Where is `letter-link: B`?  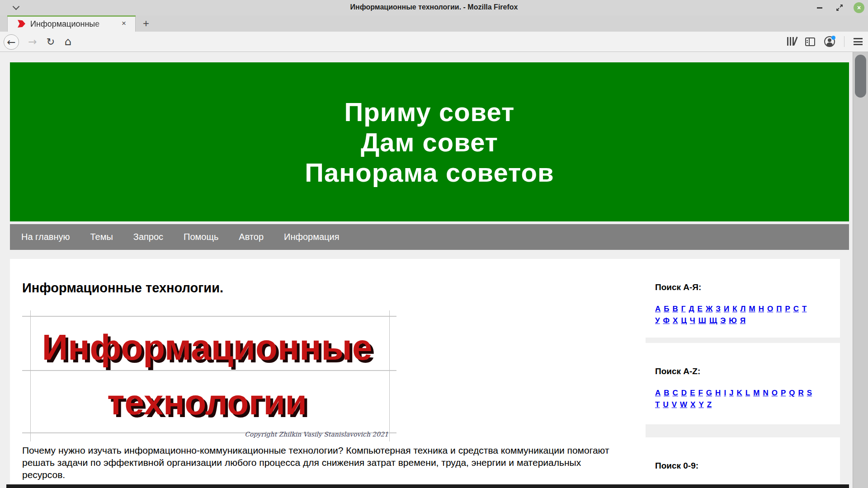 letter-link: B is located at coordinates (666, 393).